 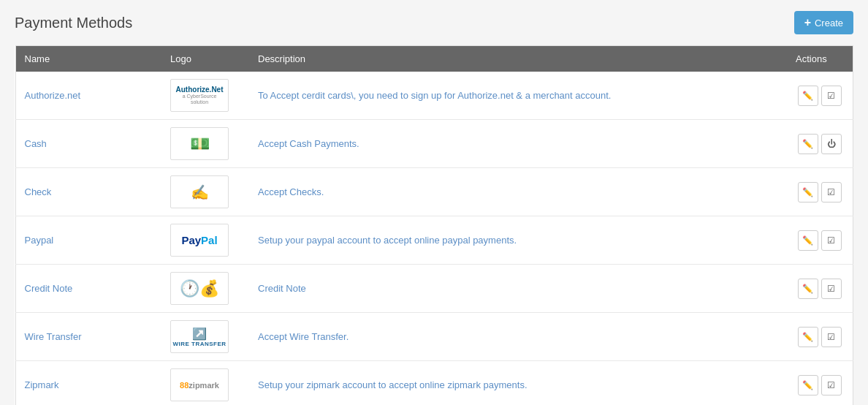 I want to click on name-cell: Check, so click(x=88, y=192).